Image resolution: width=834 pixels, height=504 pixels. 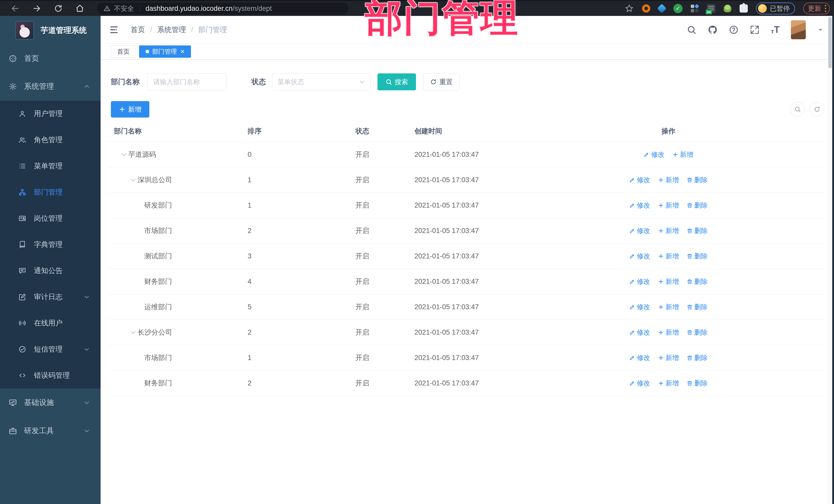 I want to click on extension-grid-icon, so click(x=695, y=8).